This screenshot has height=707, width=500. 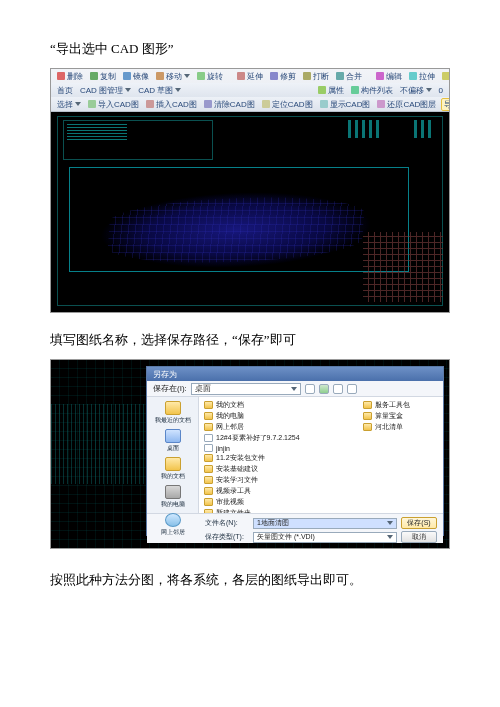 I want to click on list-item: 我的文档, so click(x=276, y=405).